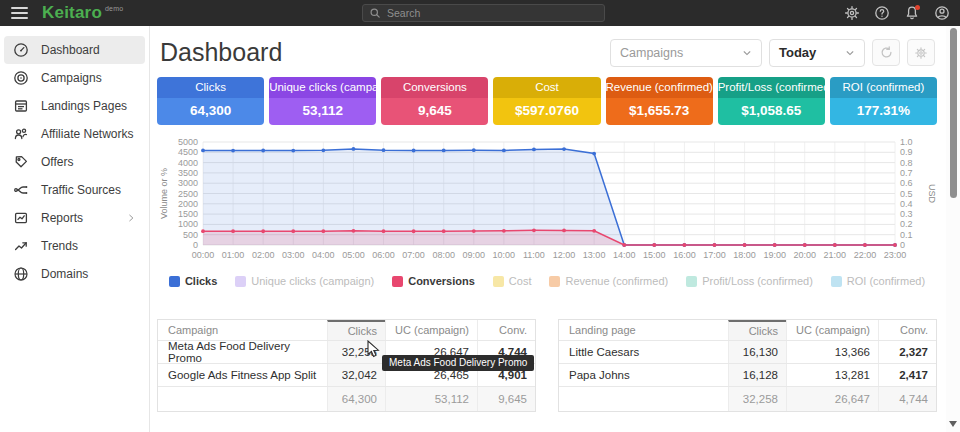 The width and height of the screenshot is (960, 432). I want to click on sidebar-item-dashboard: Dashboard, so click(74, 50).